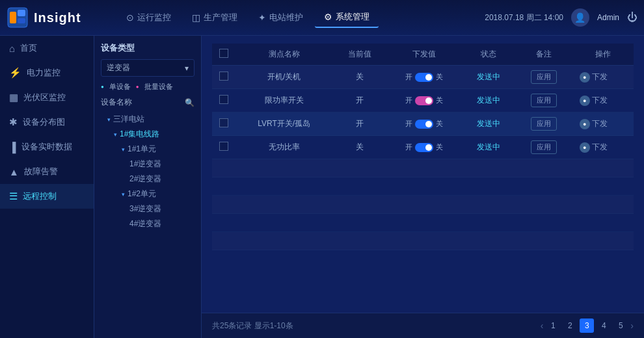 The height and width of the screenshot is (338, 644). I want to click on page-btn-3: 3, so click(587, 326).